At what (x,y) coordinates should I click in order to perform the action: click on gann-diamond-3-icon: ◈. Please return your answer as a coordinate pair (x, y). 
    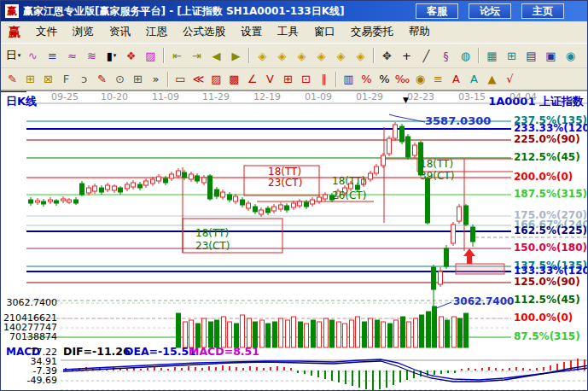
    Looking at the image, I should click on (302, 55).